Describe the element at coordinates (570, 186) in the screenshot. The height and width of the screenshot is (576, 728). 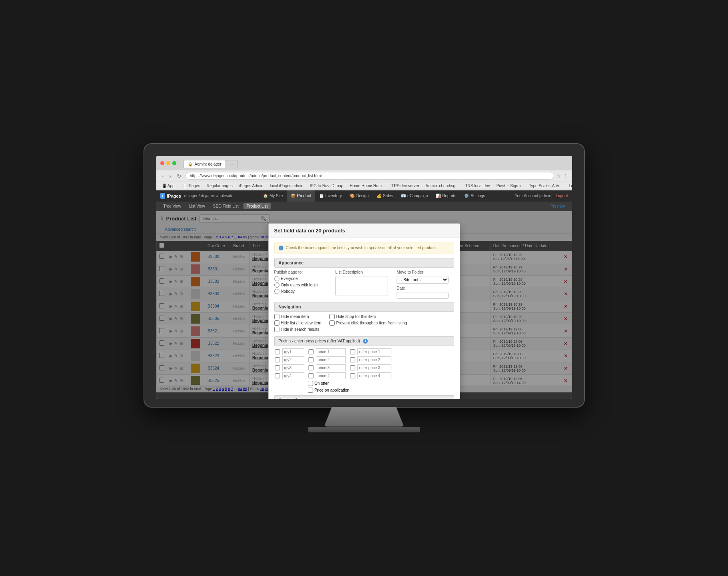
I see `bookmark-lorem: Lorem Ipsum` at that location.